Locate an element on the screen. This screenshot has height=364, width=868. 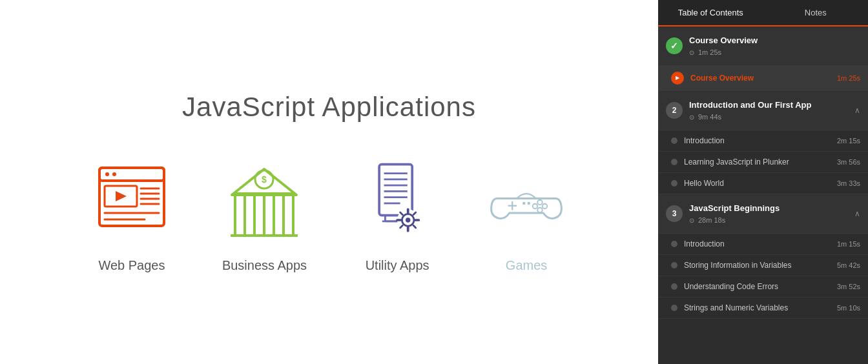
module-1-header: ✓ Course Overview 1m 25s is located at coordinates (763, 46).